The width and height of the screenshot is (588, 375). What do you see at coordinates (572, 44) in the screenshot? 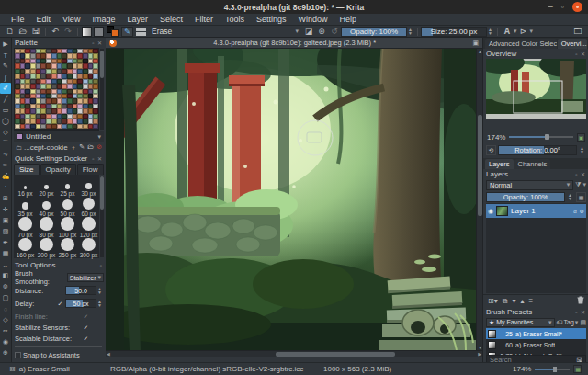
I see `docker-tab-overview: Overvi...` at bounding box center [572, 44].